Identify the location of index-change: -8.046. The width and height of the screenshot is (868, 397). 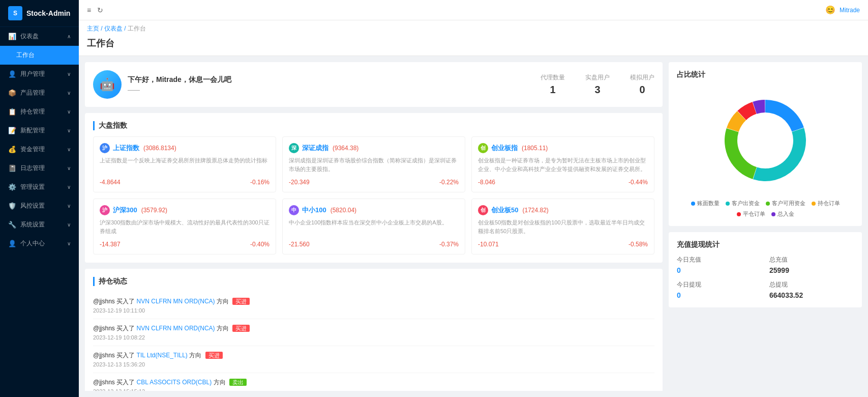
(487, 182).